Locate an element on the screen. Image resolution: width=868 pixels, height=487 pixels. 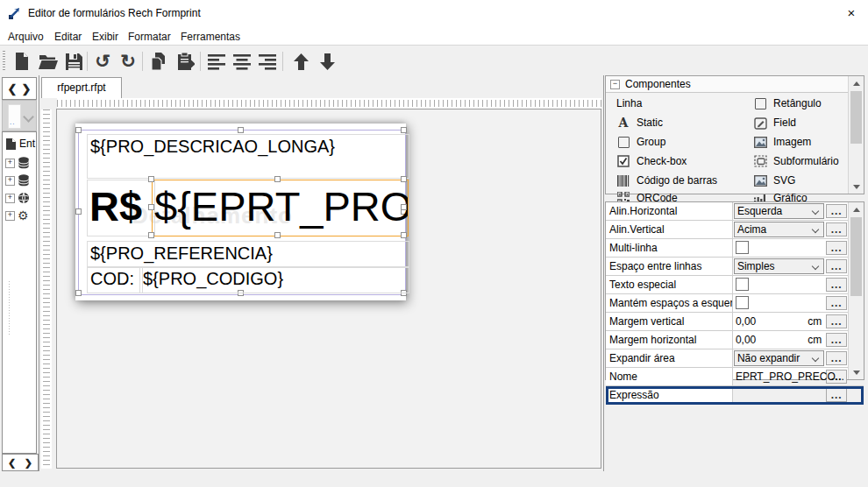
alin-vertical-select: Acima is located at coordinates (779, 229).